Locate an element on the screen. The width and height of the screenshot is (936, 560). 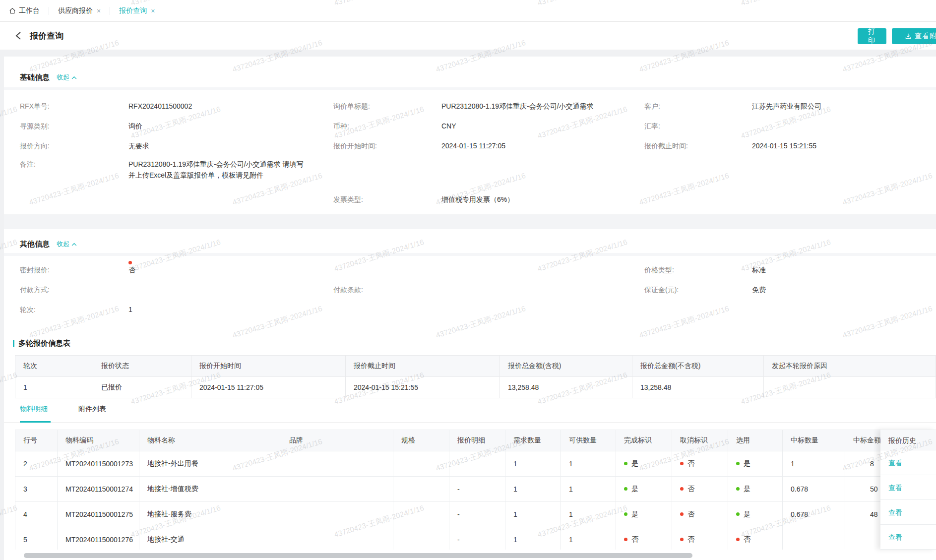
material-row: 5 MT202401150001276 地接社-交通 - 1 1 否 否 否 is located at coordinates (476, 539).